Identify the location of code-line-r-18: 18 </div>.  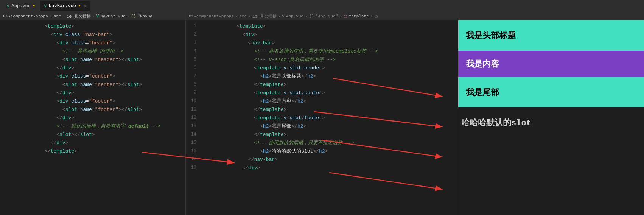
(322, 168).